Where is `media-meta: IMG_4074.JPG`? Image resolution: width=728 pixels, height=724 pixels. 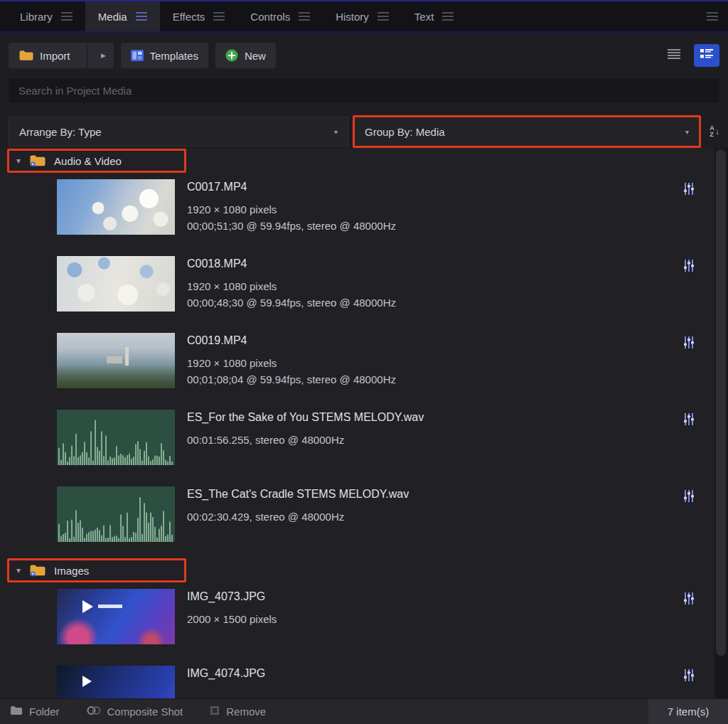
media-meta: IMG_4074.JPG is located at coordinates (226, 682).